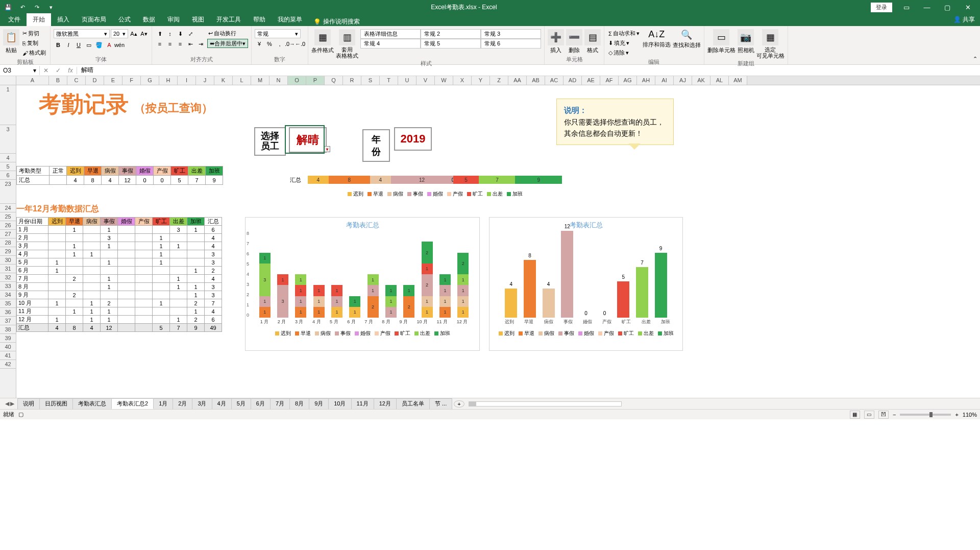 The height and width of the screenshot is (550, 980). Describe the element at coordinates (738, 81) in the screenshot. I see `col-header-AM: AM` at that location.